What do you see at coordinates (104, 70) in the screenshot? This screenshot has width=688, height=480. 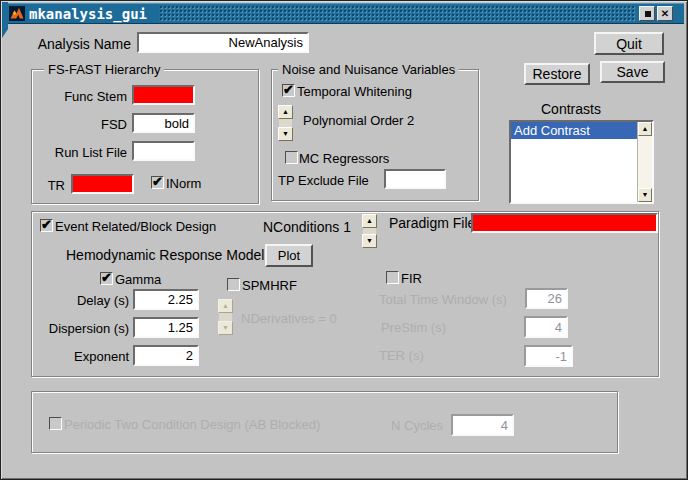 I see `fsfast-group-title: FS-FAST Hierarchy` at bounding box center [104, 70].